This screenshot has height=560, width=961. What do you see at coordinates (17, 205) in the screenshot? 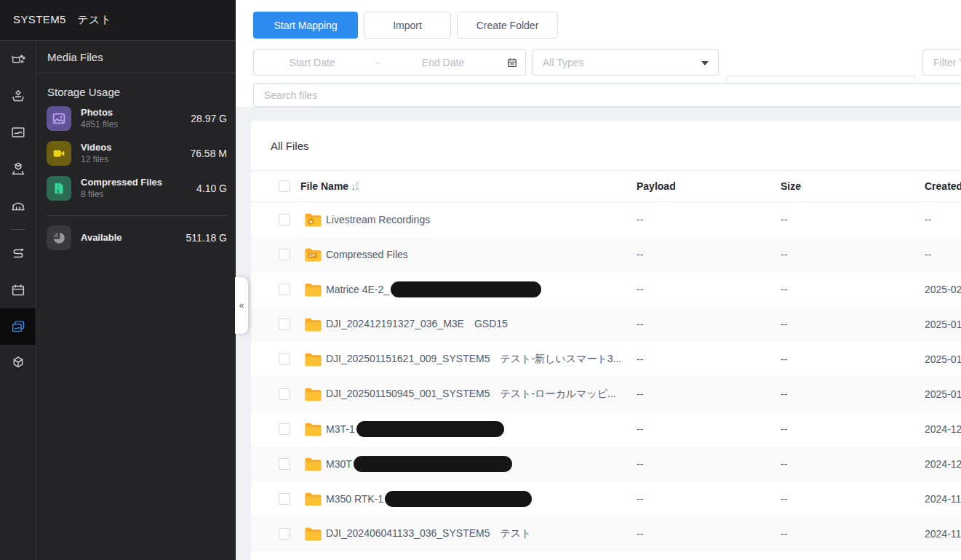
I see `rail-item-facility` at bounding box center [17, 205].